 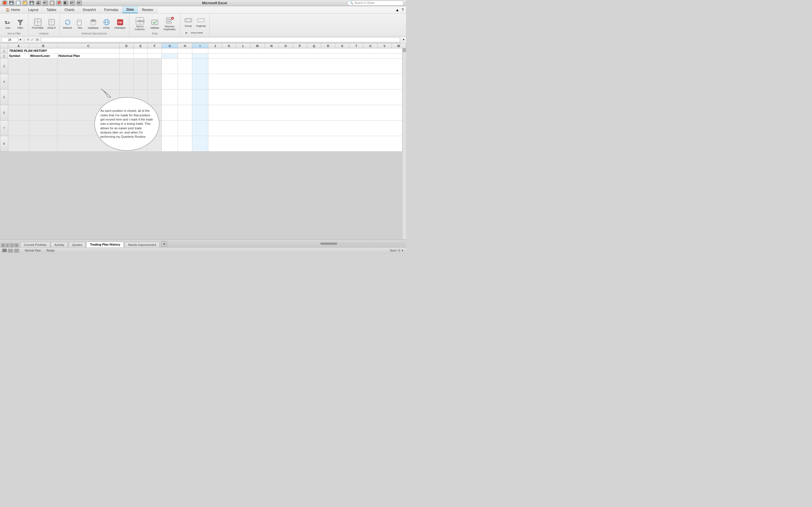 What do you see at coordinates (72, 3) in the screenshot?
I see `undo-icon: ↩` at bounding box center [72, 3].